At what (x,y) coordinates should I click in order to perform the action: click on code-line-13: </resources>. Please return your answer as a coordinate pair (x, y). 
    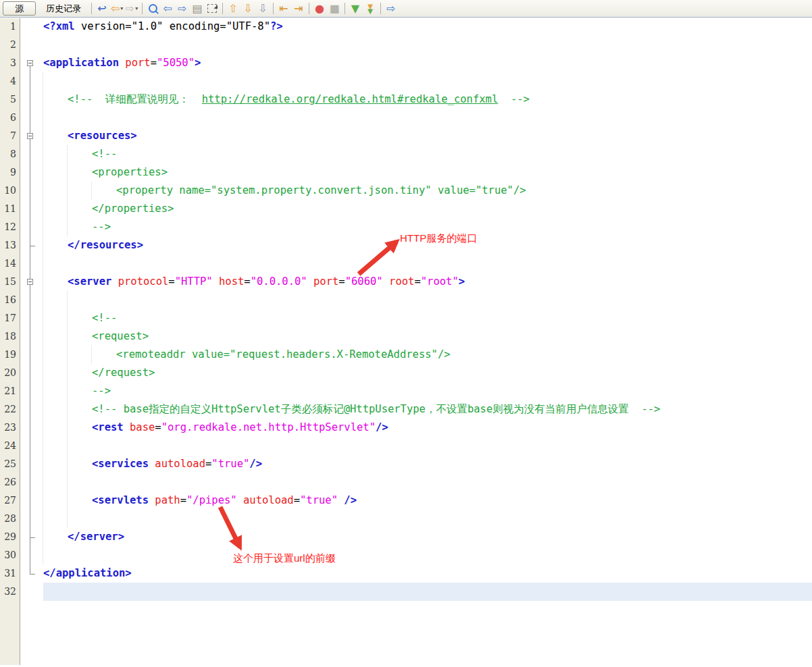
    Looking at the image, I should click on (105, 246).